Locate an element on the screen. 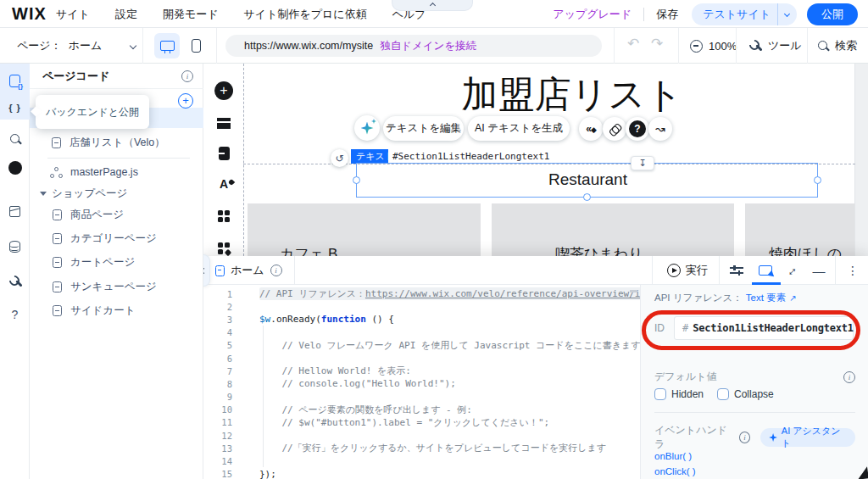  add-page-button: + is located at coordinates (186, 101).